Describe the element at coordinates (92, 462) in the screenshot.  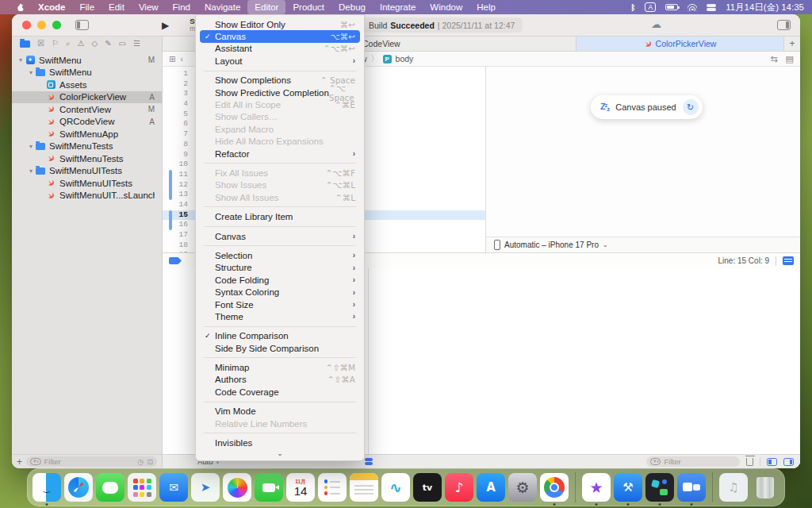
I see `navigator-filter-field: ▼∨ Filter ◷ ⊡` at that location.